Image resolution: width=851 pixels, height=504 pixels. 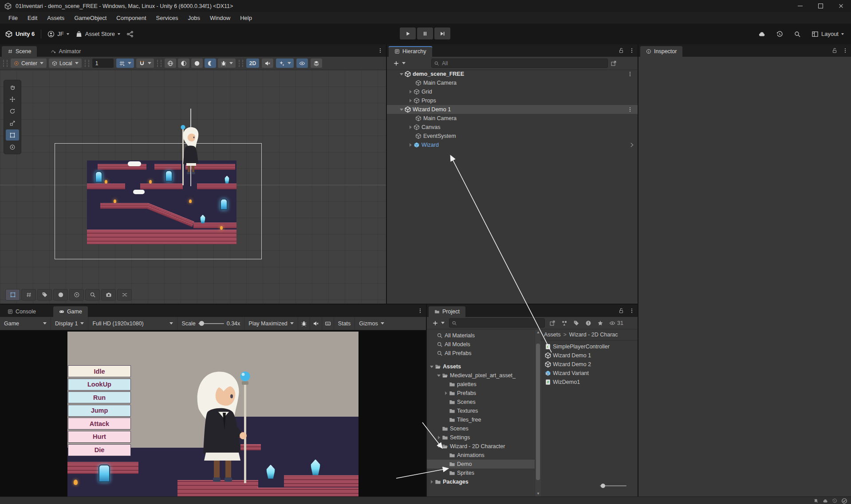 What do you see at coordinates (512, 101) in the screenshot?
I see `hierarchy-item-props: Props` at bounding box center [512, 101].